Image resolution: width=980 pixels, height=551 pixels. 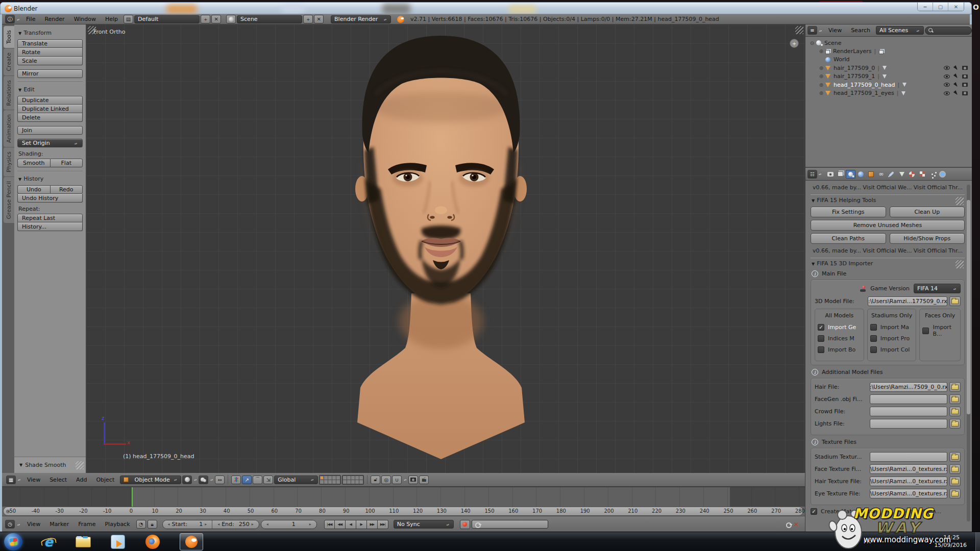 What do you see at coordinates (922, 174) in the screenshot?
I see `properties-tab-texture-icon` at bounding box center [922, 174].